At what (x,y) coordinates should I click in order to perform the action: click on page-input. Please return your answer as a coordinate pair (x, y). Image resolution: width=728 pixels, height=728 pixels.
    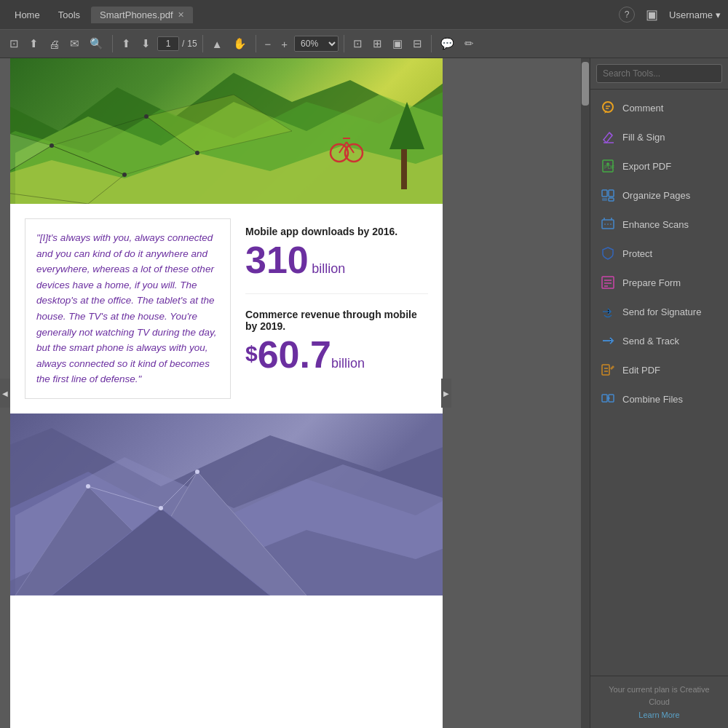
    Looking at the image, I should click on (168, 44).